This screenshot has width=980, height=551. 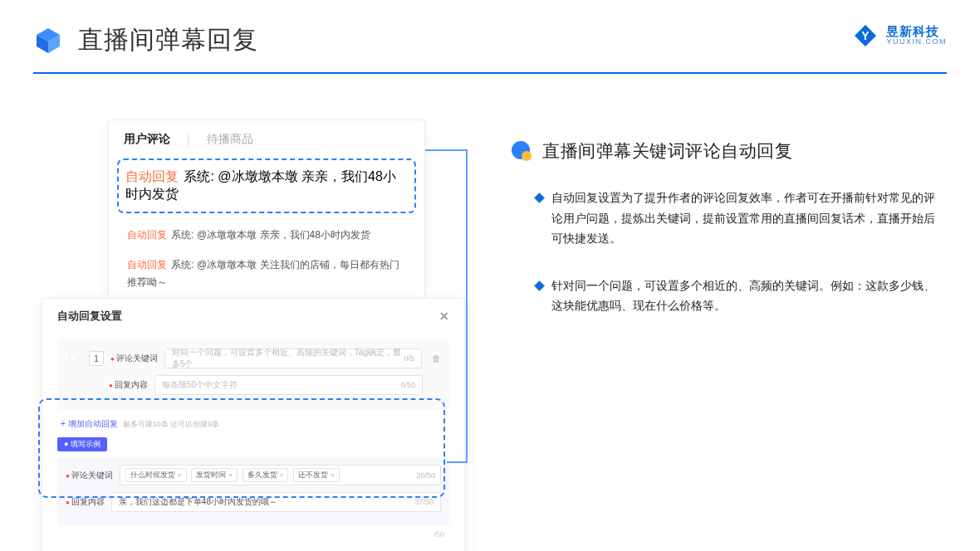 What do you see at coordinates (253, 374) in the screenshot?
I see `form-block: ⋮⋮ 1 ●评论关键词 对同一个问题，可设置多个相近、高频的关键词，Tag确定，…` at bounding box center [253, 374].